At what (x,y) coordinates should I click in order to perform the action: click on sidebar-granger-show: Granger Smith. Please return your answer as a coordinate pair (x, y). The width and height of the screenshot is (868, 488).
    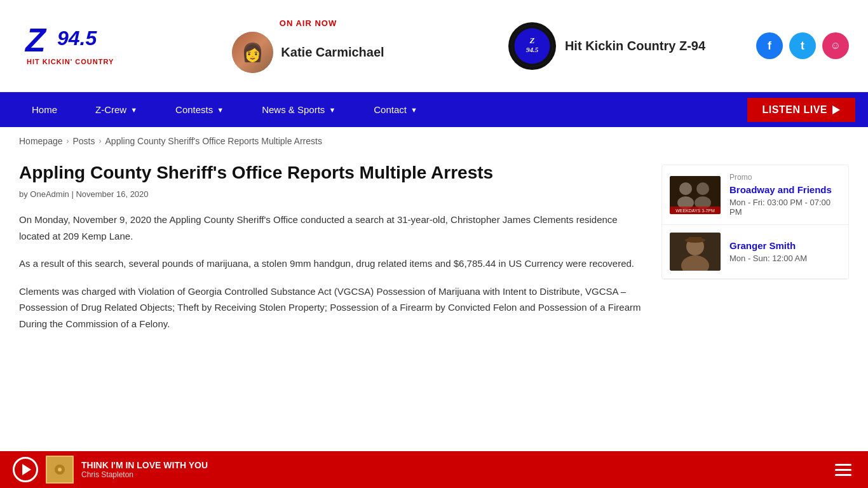
    Looking at the image, I should click on (785, 245).